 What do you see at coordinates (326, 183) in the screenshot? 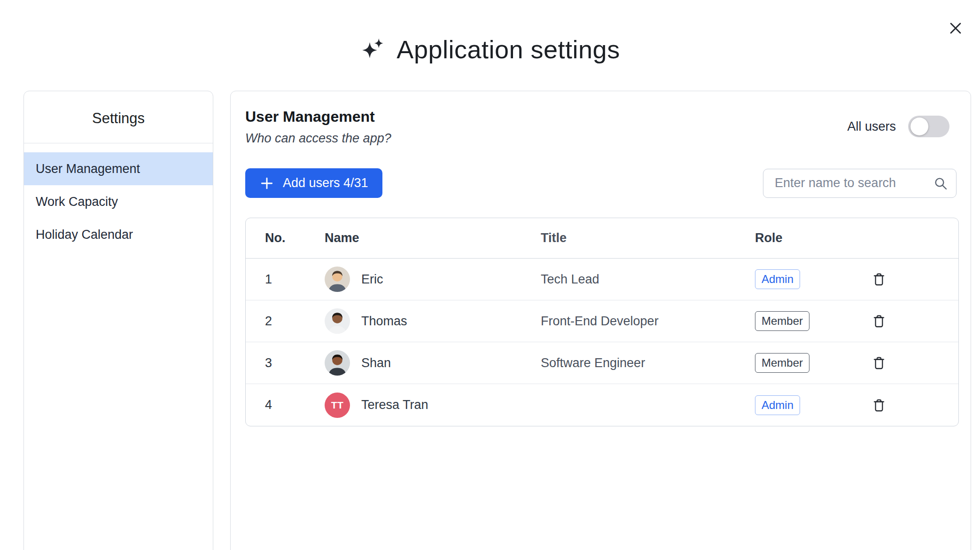
I see `add-users-label: Add users 4/31` at bounding box center [326, 183].